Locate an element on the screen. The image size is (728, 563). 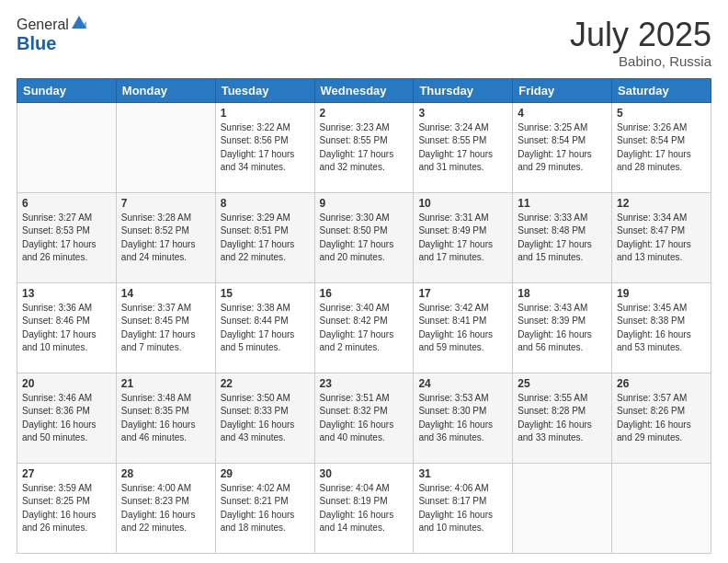
day-info: Sunrise: 4:00 AMSunset: 8:23 PMDaylight:… is located at coordinates (165, 509).